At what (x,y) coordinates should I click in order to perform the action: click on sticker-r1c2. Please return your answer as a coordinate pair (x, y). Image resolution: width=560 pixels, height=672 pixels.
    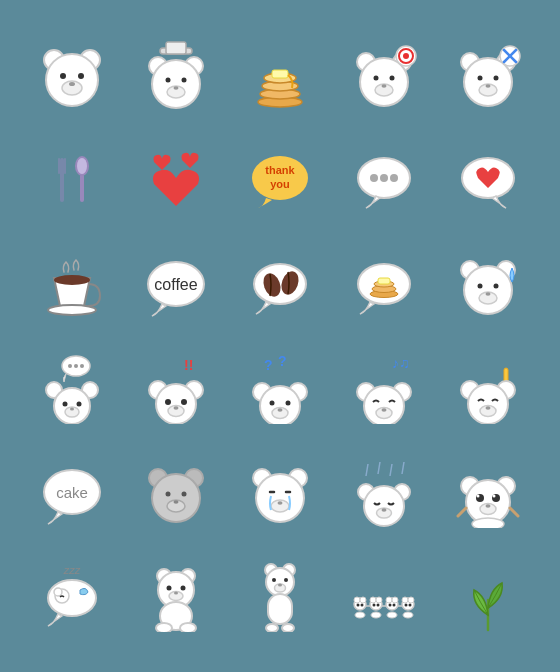
    Looking at the image, I should click on (176, 76).